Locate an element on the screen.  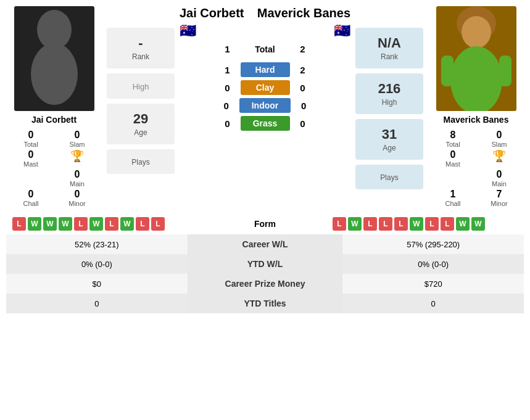
right-stat-main: 0 Main is located at coordinates (500, 178).